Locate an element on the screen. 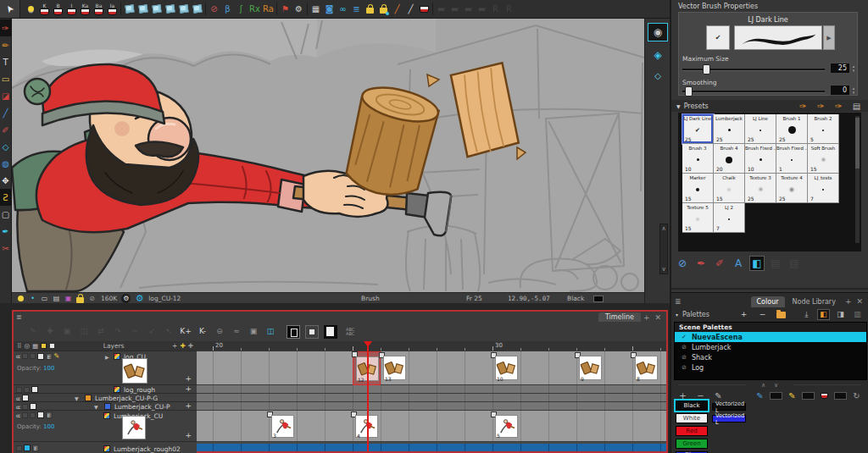 The height and width of the screenshot is (453, 868). freeze-cube-6-icon is located at coordinates (197, 8).